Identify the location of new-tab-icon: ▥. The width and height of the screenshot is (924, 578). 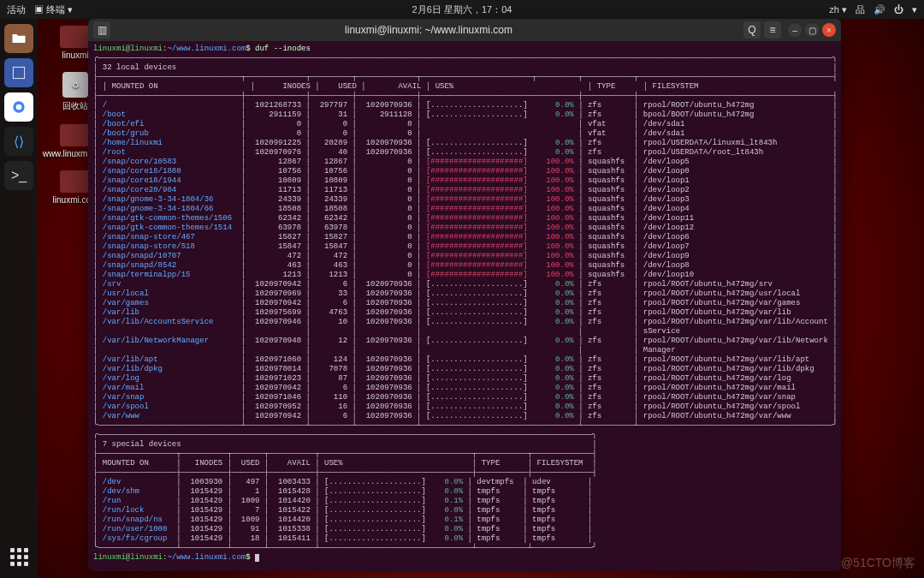
(102, 30).